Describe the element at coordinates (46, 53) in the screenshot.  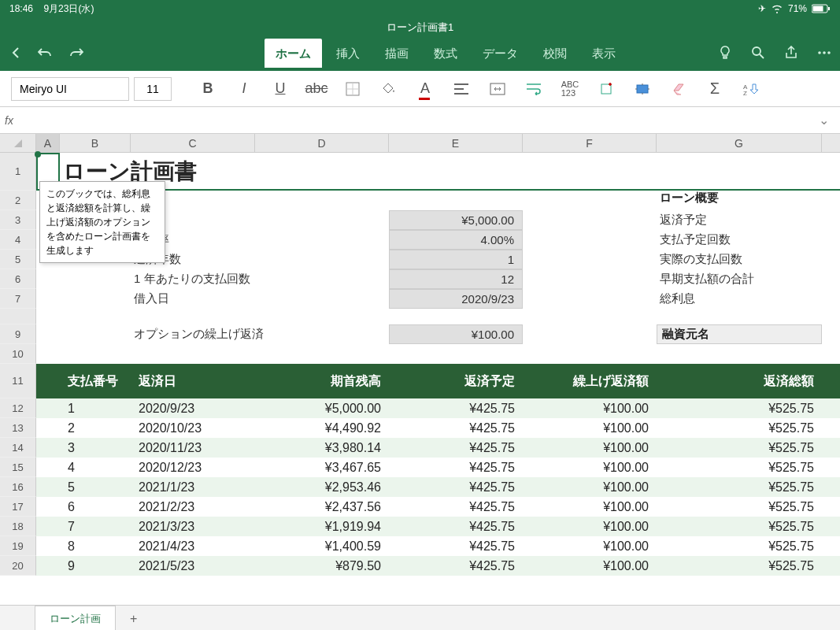
I see `undo-icon` at that location.